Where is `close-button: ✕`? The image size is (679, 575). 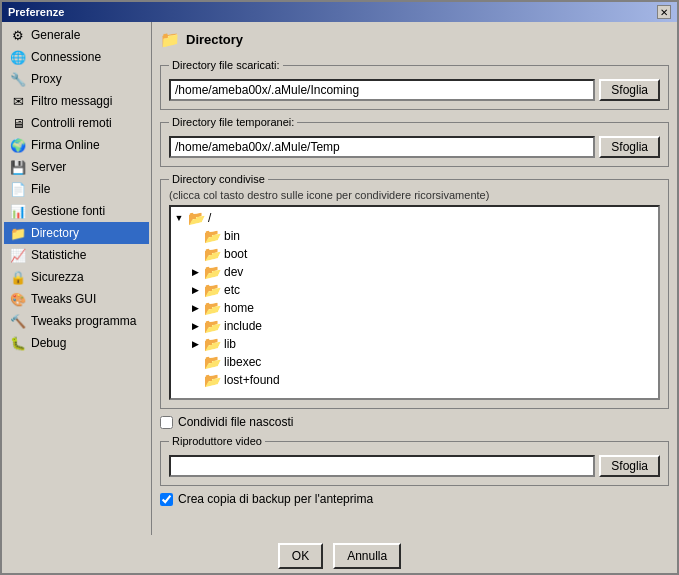
close-button: ✕ is located at coordinates (664, 12).